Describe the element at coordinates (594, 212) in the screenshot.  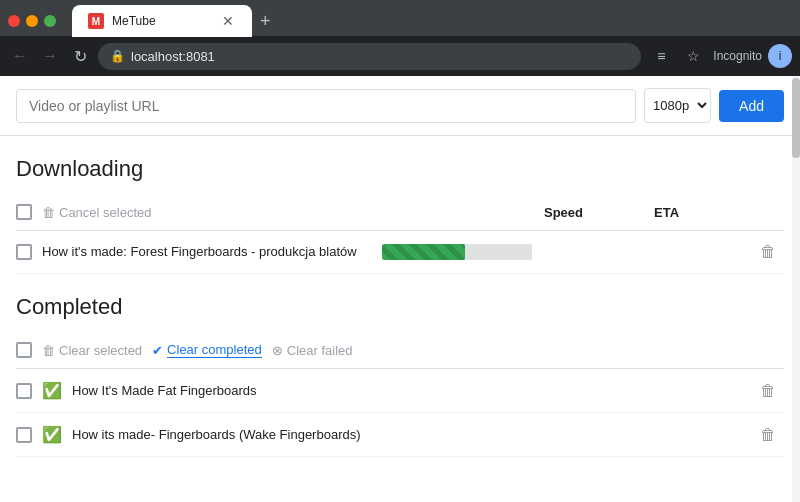
I see `speed-col-header: Speed` at that location.